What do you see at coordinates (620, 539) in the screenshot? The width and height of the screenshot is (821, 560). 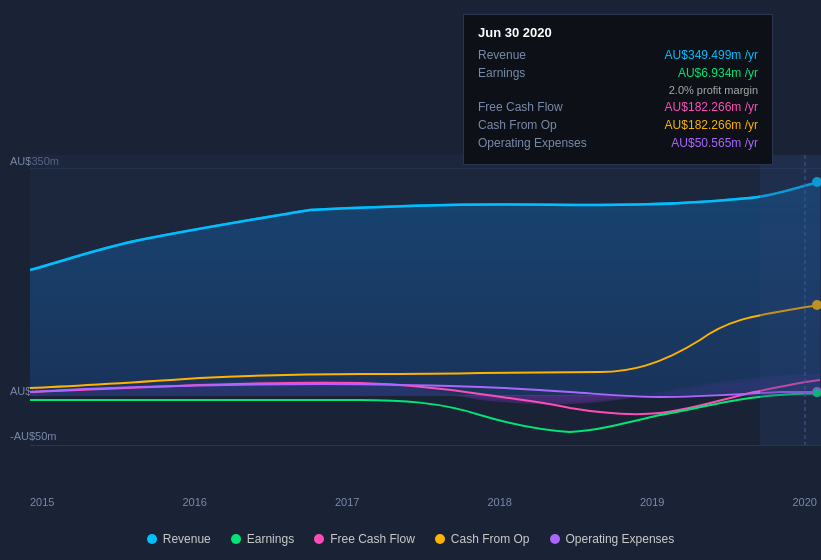 I see `legend-label-opex: Operating Expenses` at bounding box center [620, 539].